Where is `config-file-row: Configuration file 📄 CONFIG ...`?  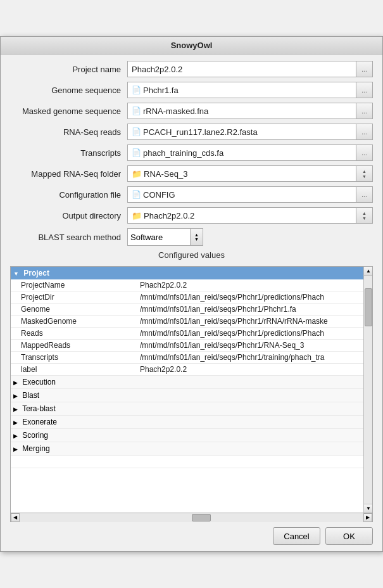 config-file-row: Configuration file 📄 CONFIG ... is located at coordinates (191, 195).